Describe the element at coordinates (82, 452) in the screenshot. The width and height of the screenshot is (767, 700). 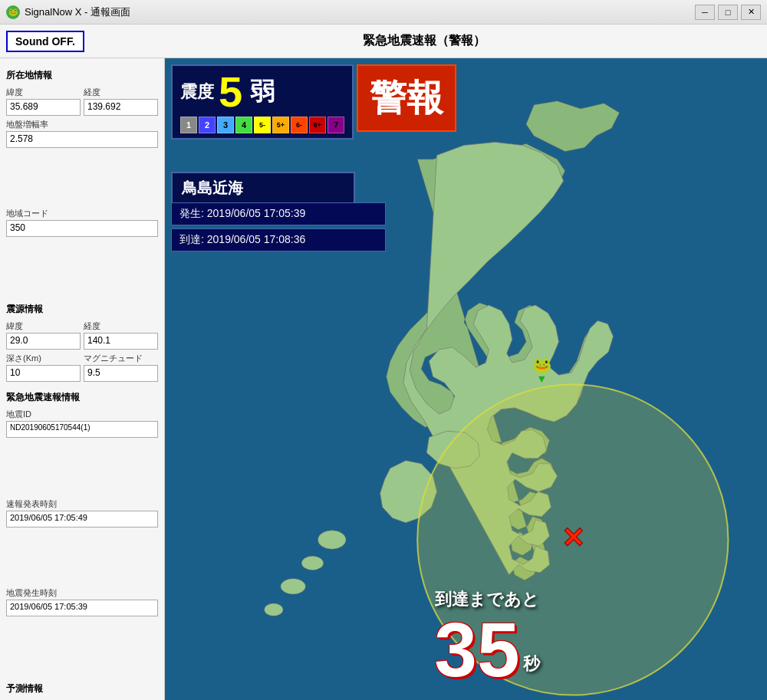
I see `eq-id-field-item: 地震ID ND20190605170544(1)` at that location.